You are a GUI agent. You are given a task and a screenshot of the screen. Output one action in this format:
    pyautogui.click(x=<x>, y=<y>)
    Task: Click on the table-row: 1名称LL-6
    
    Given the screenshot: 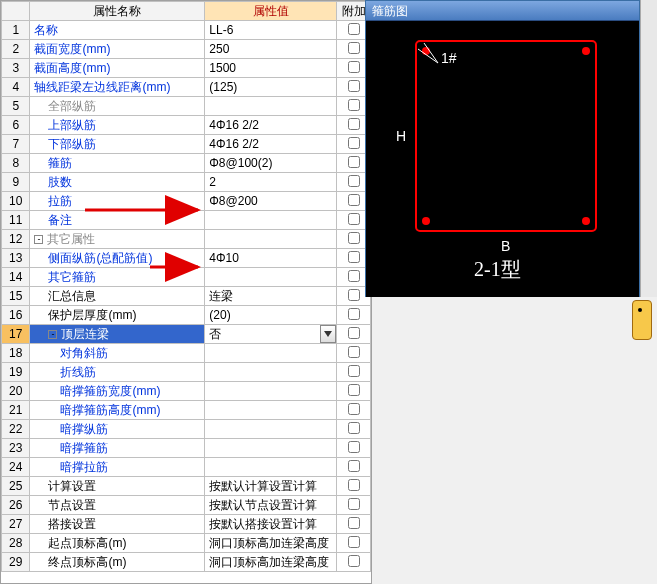 What is the action you would take?
    pyautogui.click(x=186, y=30)
    